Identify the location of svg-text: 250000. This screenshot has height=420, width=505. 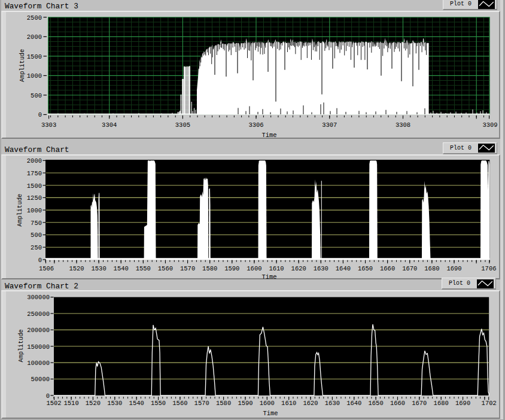
(38, 314).